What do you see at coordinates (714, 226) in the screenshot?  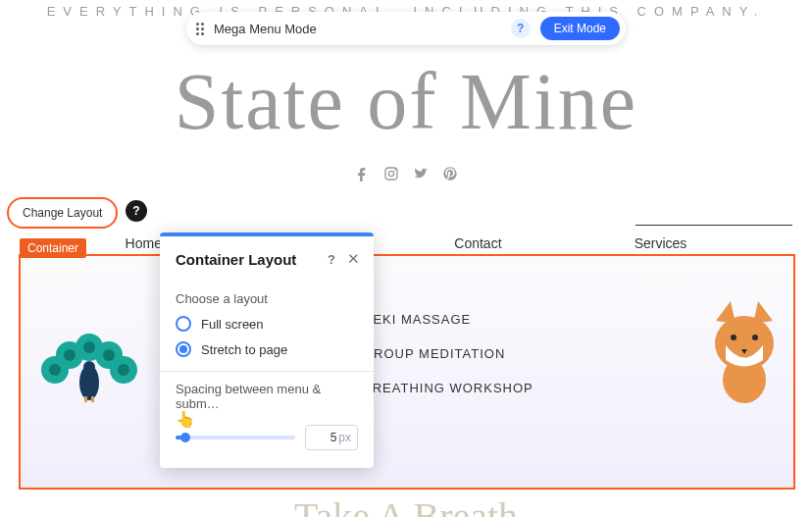 I see `nav-underline` at bounding box center [714, 226].